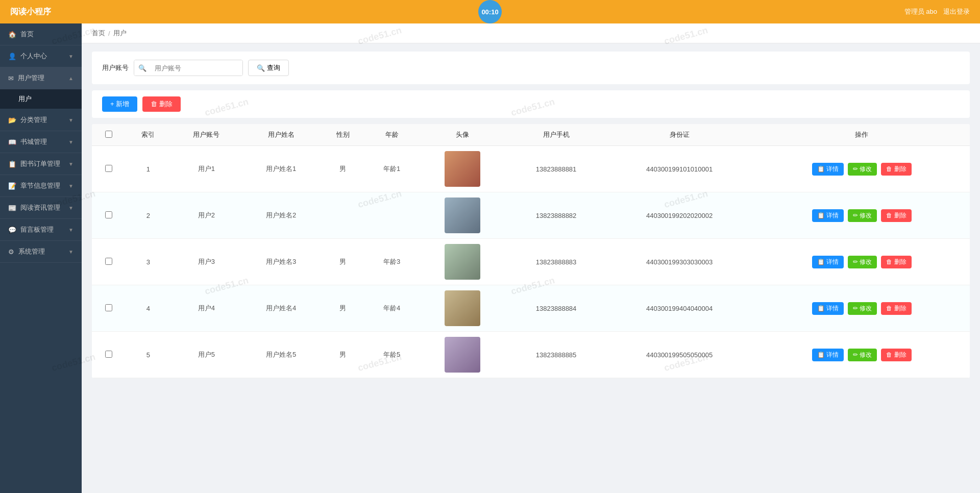 The image size is (980, 493). I want to click on search-bar: 用户账号 🔍 🔍 查询, so click(531, 68).